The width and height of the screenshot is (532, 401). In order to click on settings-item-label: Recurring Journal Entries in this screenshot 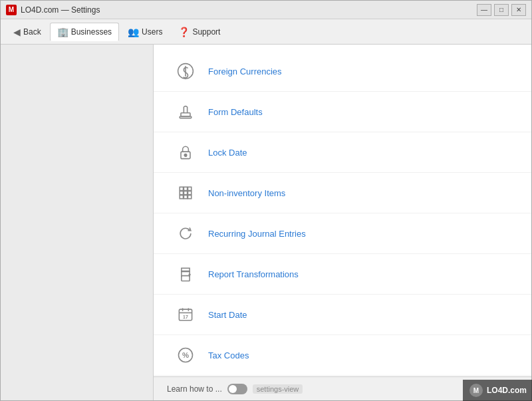, I will do `click(257, 234)`.